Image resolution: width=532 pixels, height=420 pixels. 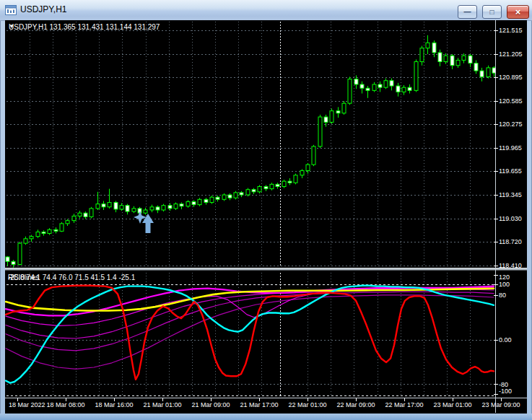 I want to click on window-bottom-frame, so click(x=266, y=417).